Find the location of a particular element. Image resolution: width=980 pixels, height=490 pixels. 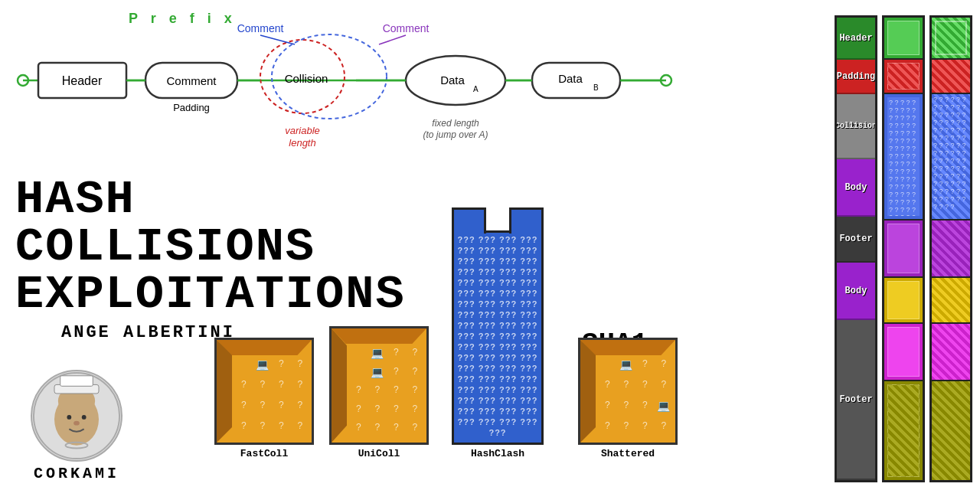

seg-header: Header is located at coordinates (856, 38).